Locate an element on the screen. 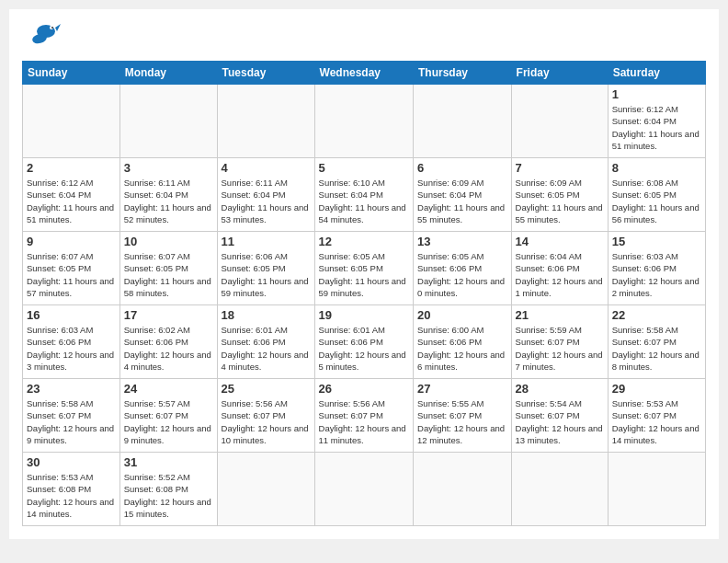 This screenshot has width=728, height=563. day-cell-14: 14 Sunrise: 6:04 AM Sunset: 6:06 PM Dayl… is located at coordinates (559, 269).